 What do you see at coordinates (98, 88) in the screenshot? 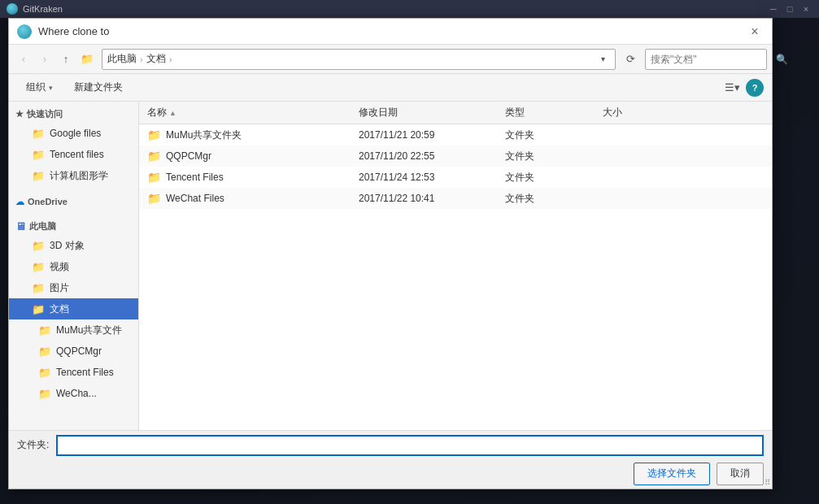
I see `new-folder-button: 新建文件夹` at bounding box center [98, 88].